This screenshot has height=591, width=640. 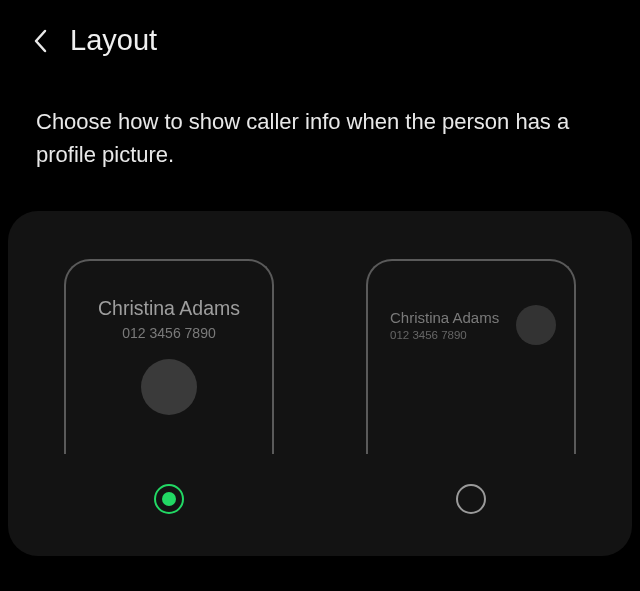 What do you see at coordinates (471, 303) in the screenshot?
I see `phone-inner-compact: Christina Adams 012 3456 7890` at bounding box center [471, 303].